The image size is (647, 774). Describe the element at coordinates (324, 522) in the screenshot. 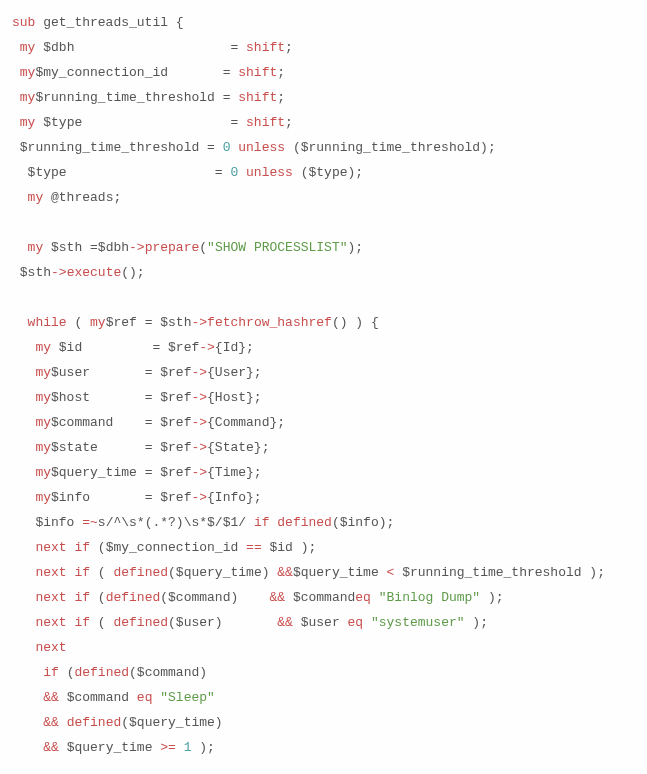

I see `code-line: $info =~s/^\s*(.*?)\s*$/$1/ if defined($…` at that location.